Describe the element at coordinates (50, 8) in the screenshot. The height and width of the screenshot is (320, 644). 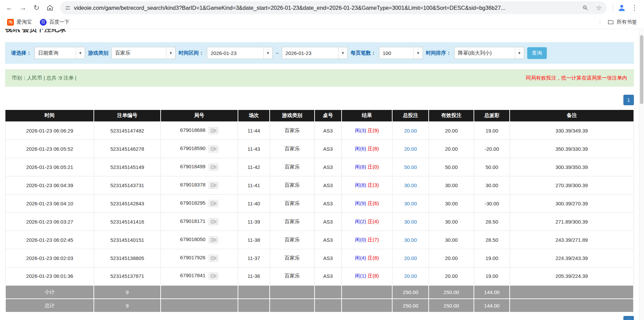
I see `home-icon` at that location.